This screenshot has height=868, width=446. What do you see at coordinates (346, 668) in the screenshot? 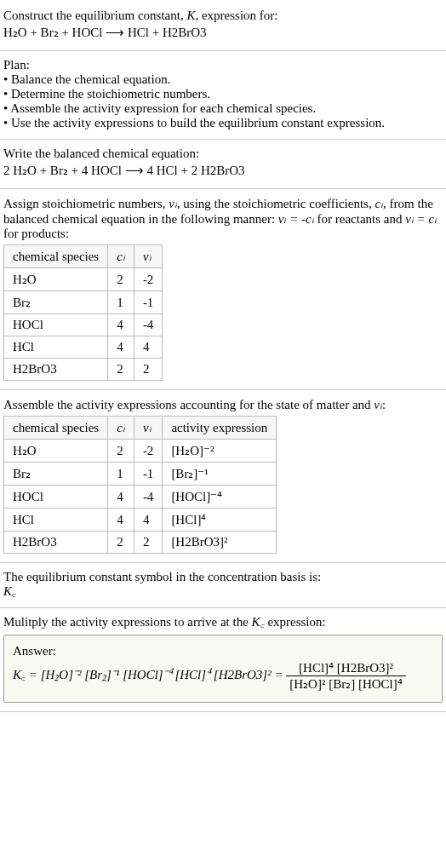
I see `fraction-numerator: [HCl]⁴ [H2BrO3]²` at bounding box center [346, 668].